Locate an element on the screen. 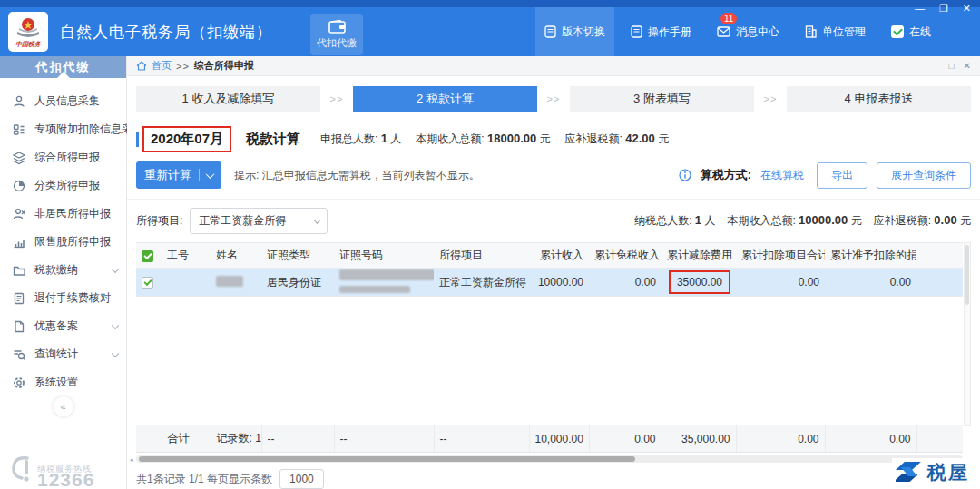  app-header: 中国税务 自然人电子税务局（扣缴端） 代扣代缴 版本切换 is located at coordinates (490, 32).